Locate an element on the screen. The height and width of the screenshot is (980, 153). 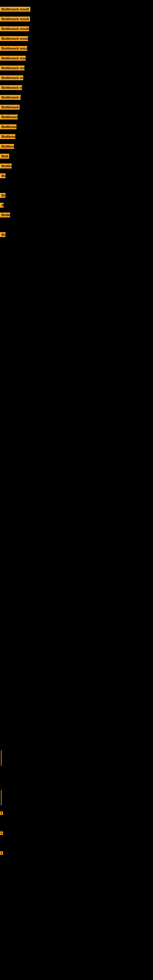
bottleneck-badge-17: Bottlene is located at coordinates (6, 166).